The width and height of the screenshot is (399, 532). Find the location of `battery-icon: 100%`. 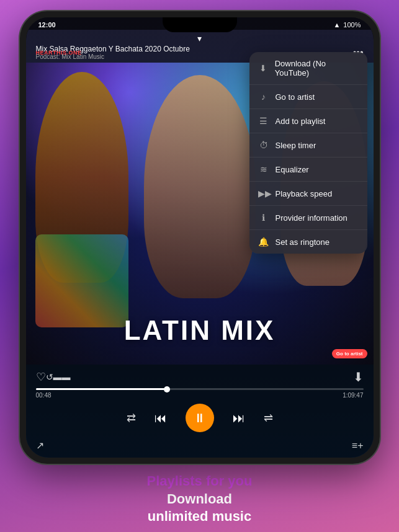

battery-icon: 100% is located at coordinates (352, 25).